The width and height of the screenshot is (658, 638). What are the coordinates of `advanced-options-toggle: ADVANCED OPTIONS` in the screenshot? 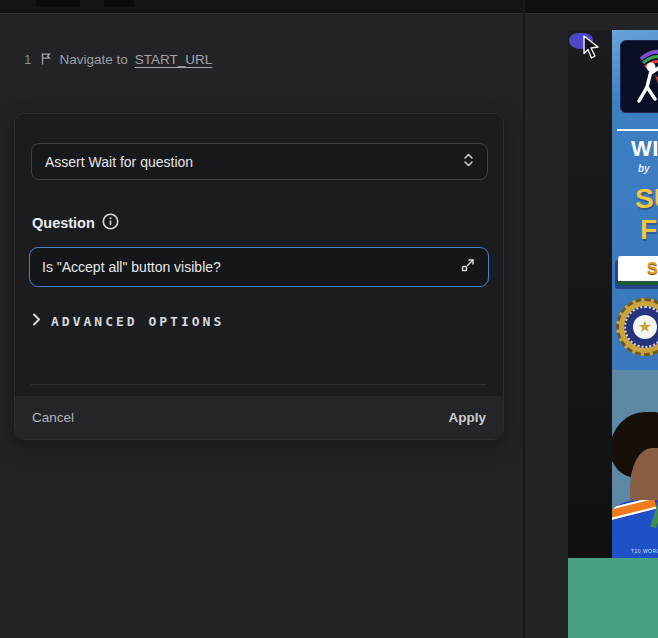 It's located at (128, 321).